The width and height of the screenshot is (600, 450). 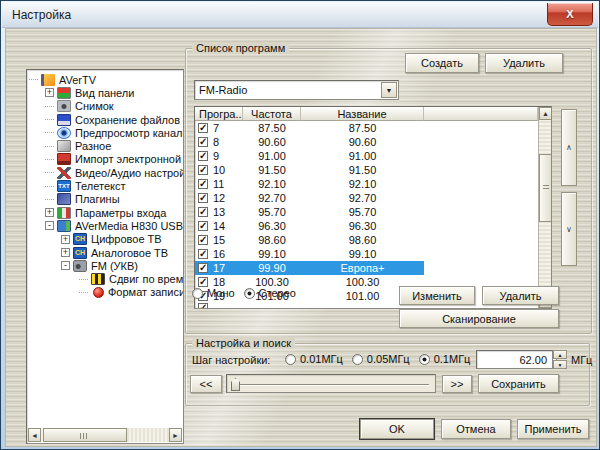 What do you see at coordinates (272, 114) in the screenshot?
I see `column-header: Частота` at bounding box center [272, 114].